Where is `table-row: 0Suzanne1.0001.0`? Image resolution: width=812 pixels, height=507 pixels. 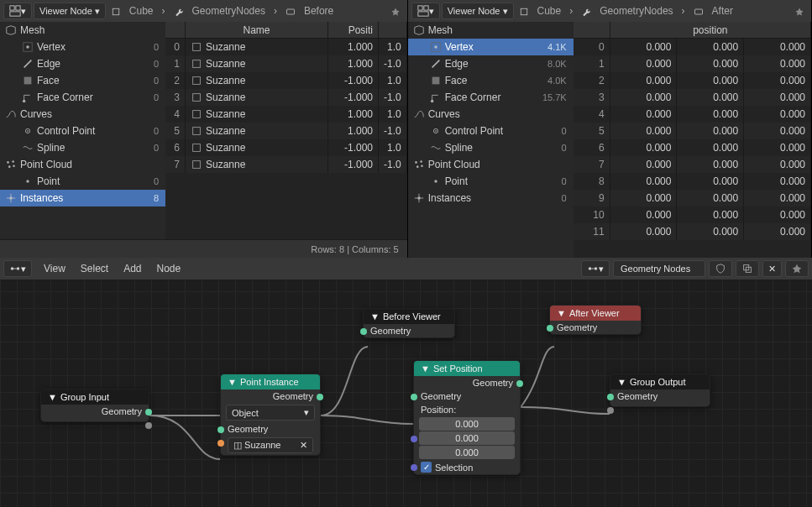
table-row: 0Suzanne1.0001.0 is located at coordinates (286, 47).